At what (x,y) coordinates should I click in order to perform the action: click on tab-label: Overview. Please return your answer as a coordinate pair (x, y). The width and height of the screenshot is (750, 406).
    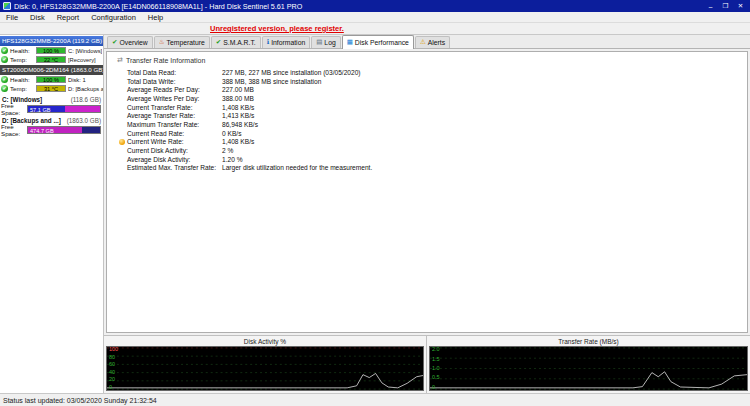
    Looking at the image, I should click on (133, 42).